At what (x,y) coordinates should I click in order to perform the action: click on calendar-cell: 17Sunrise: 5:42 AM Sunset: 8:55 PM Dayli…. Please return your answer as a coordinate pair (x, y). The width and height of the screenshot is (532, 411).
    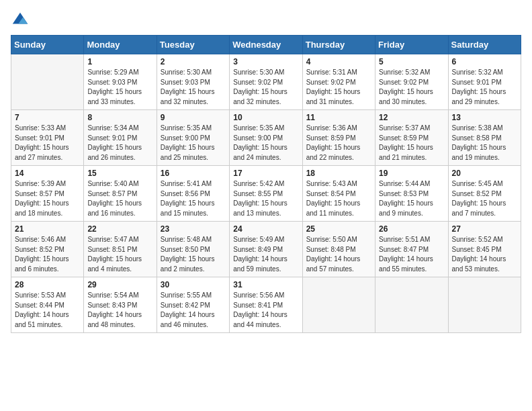
    Looking at the image, I should click on (266, 193).